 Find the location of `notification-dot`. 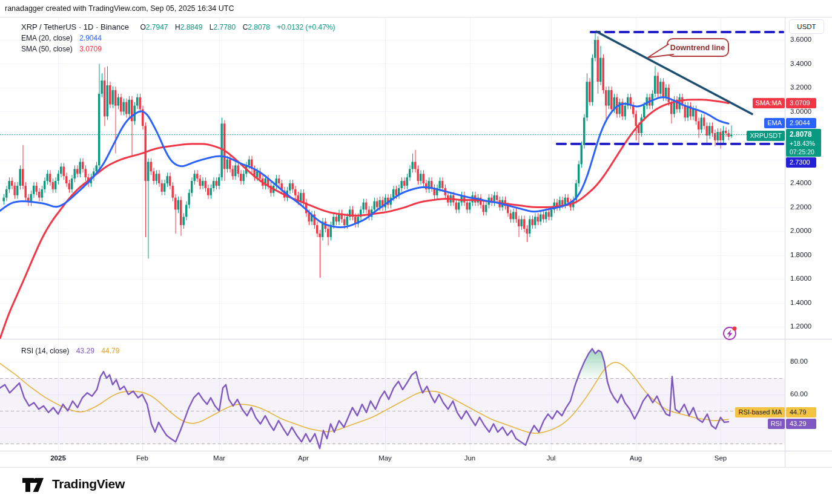

notification-dot is located at coordinates (735, 329).